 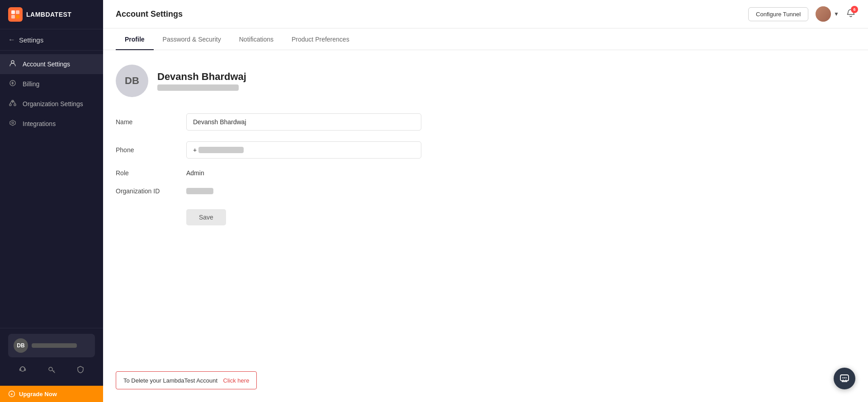 I want to click on form-row-name: Name, so click(x=274, y=122).